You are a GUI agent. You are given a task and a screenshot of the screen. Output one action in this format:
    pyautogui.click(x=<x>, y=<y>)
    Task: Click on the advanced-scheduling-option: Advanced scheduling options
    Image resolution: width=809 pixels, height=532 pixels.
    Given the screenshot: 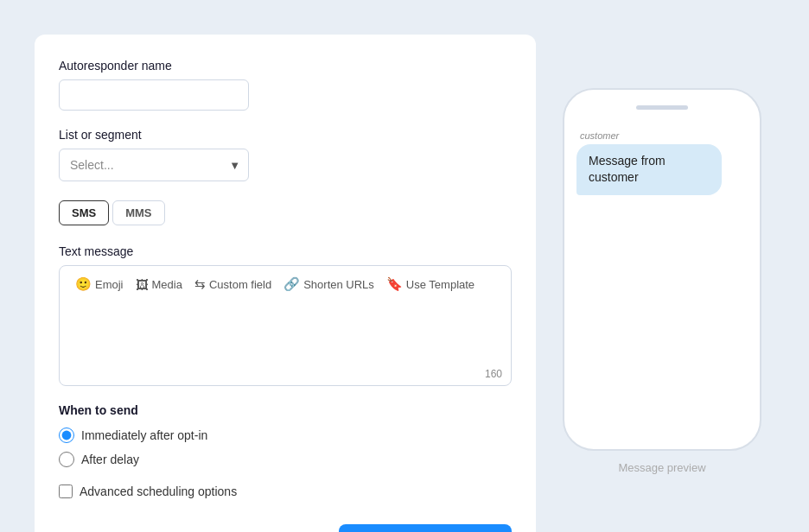 What is the action you would take?
    pyautogui.click(x=285, y=491)
    